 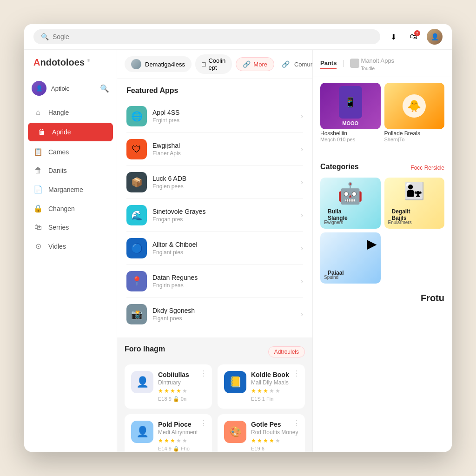 What do you see at coordinates (215, 248) in the screenshot?
I see `featured-item-5: 🔵 Alltor & Chiboel Englant pies ›` at bounding box center [215, 248].